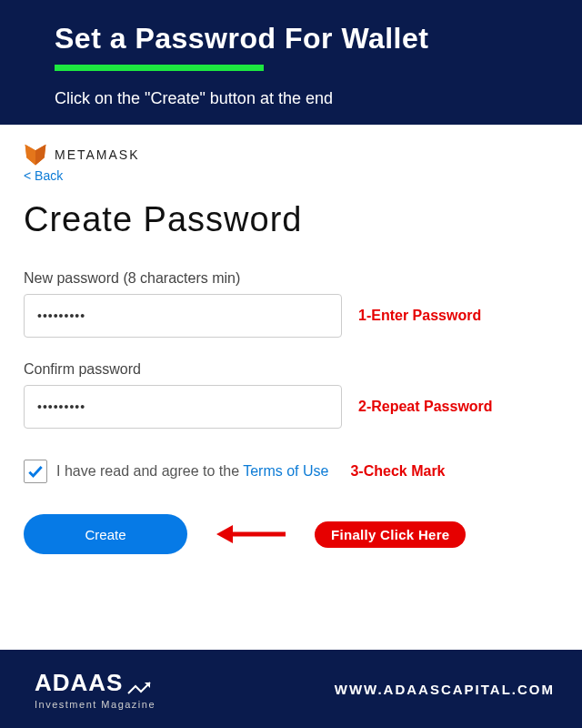  Describe the element at coordinates (193, 471) in the screenshot. I see `terms-text: I have read and agree to the Terms of Us…` at that location.